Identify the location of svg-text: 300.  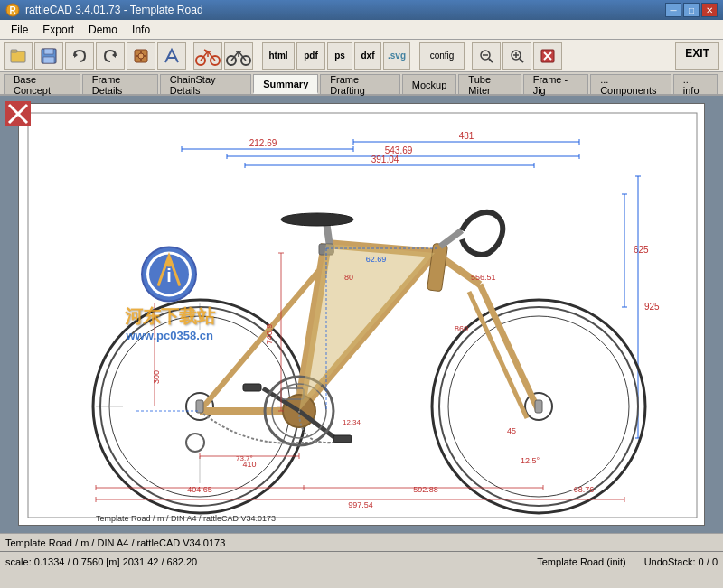
(156, 378).